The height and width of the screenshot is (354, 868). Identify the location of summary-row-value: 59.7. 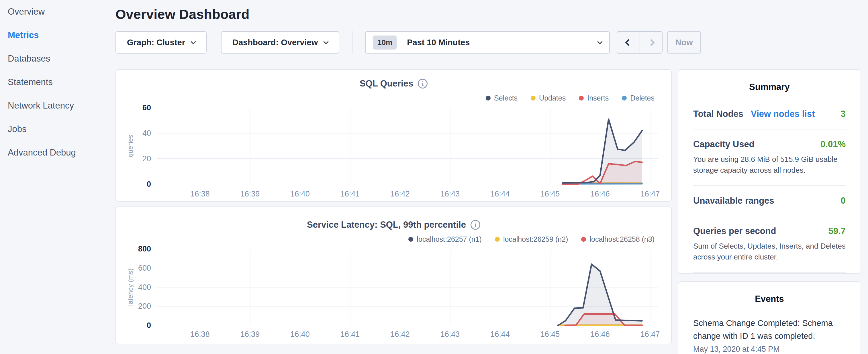
(837, 231).